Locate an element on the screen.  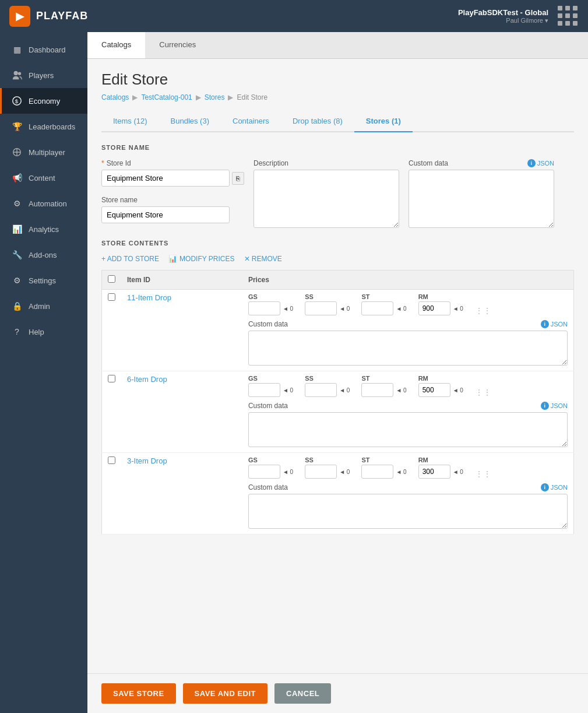
add-to-store-link: + ADD TO STORE is located at coordinates (131, 259).